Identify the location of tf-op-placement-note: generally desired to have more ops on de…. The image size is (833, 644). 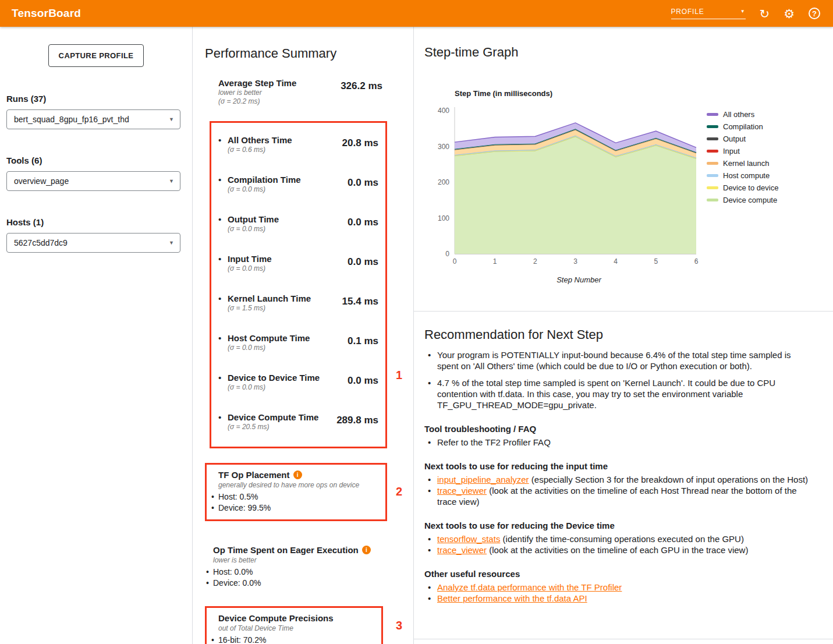
(299, 486).